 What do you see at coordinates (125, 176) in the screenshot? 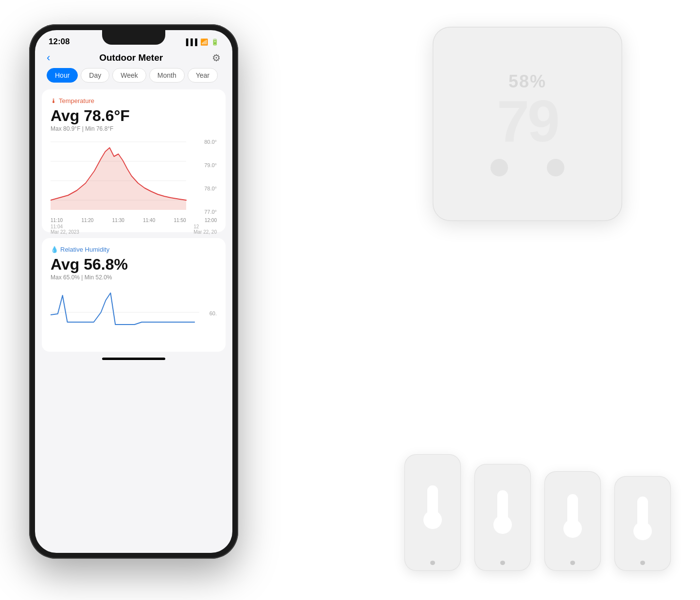
I see `temperature-chart-svg` at bounding box center [125, 176].